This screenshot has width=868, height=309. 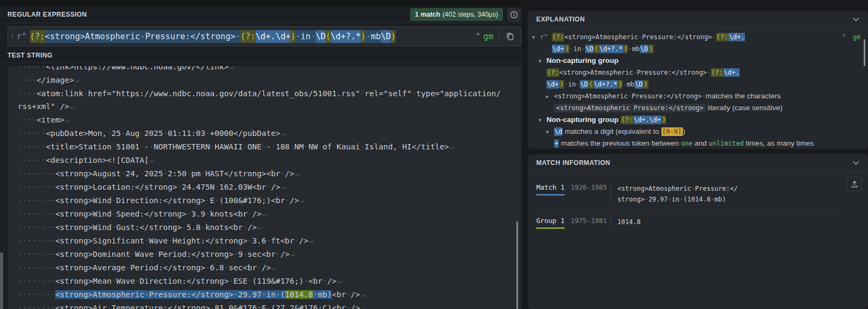 What do you see at coordinates (261, 120) in the screenshot?
I see `test-line: ····<item>↵` at bounding box center [261, 120].